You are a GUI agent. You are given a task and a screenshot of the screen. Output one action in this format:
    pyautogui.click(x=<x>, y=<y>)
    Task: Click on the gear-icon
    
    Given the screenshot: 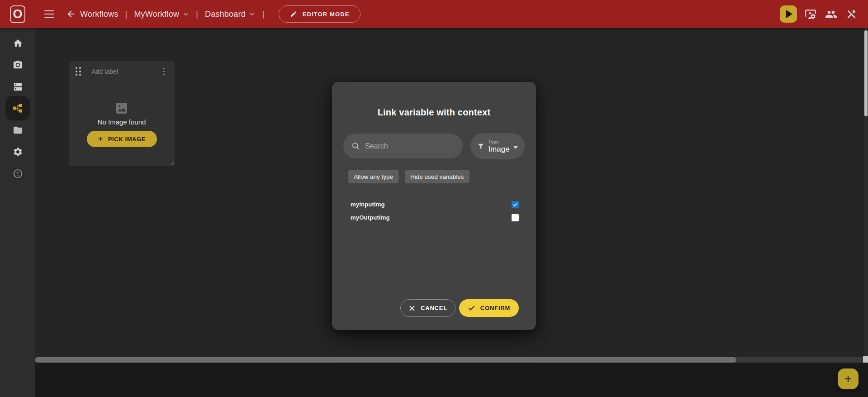 What is the action you would take?
    pyautogui.click(x=18, y=152)
    